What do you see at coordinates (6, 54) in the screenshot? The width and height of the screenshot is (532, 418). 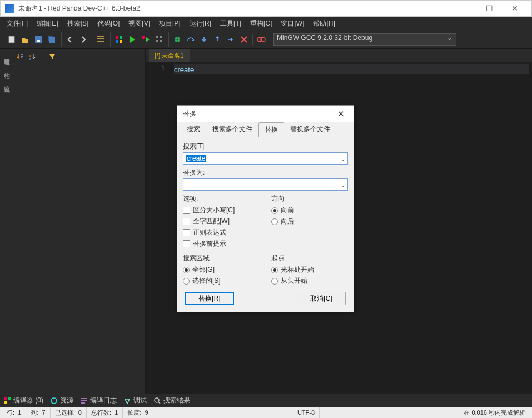 I see `side-tab-project: 项目管理` at bounding box center [6, 54].